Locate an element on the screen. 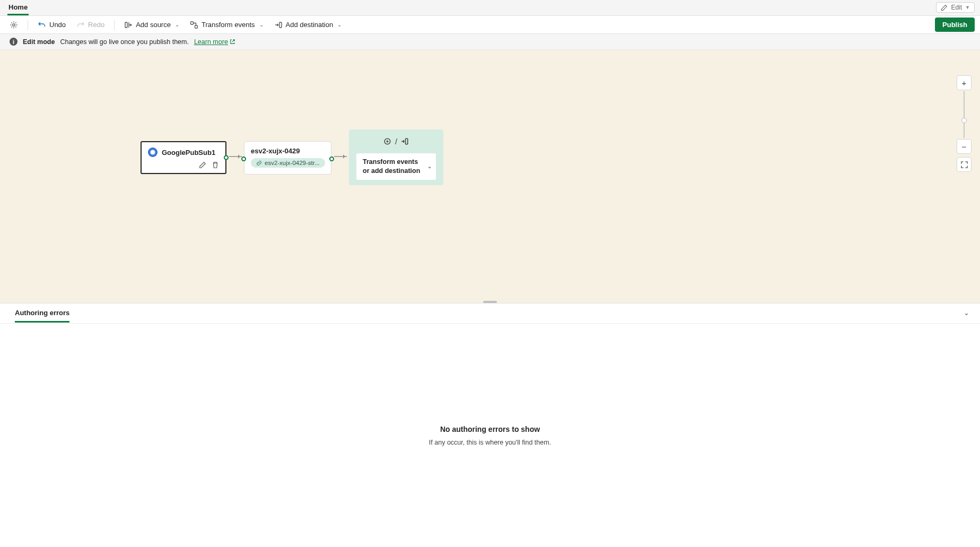 The image size is (980, 547). undo-icon is located at coordinates (42, 25).